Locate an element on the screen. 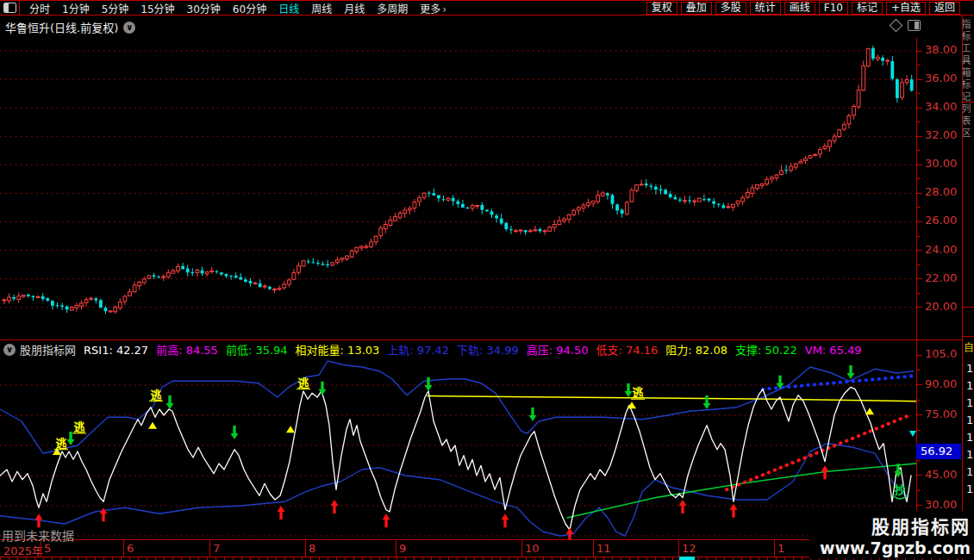 The height and width of the screenshot is (560, 974). action-button-2: 多股 is located at coordinates (731, 9).